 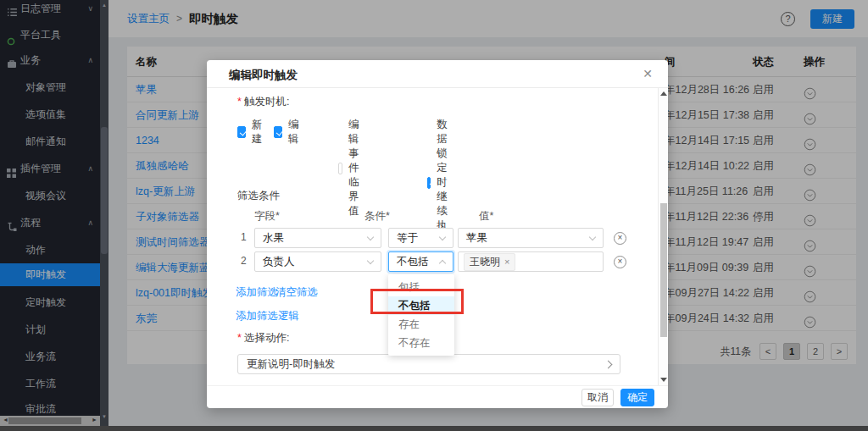 What do you see at coordinates (490, 262) in the screenshot?
I see `value-tag: 王晓明 ×` at bounding box center [490, 262].